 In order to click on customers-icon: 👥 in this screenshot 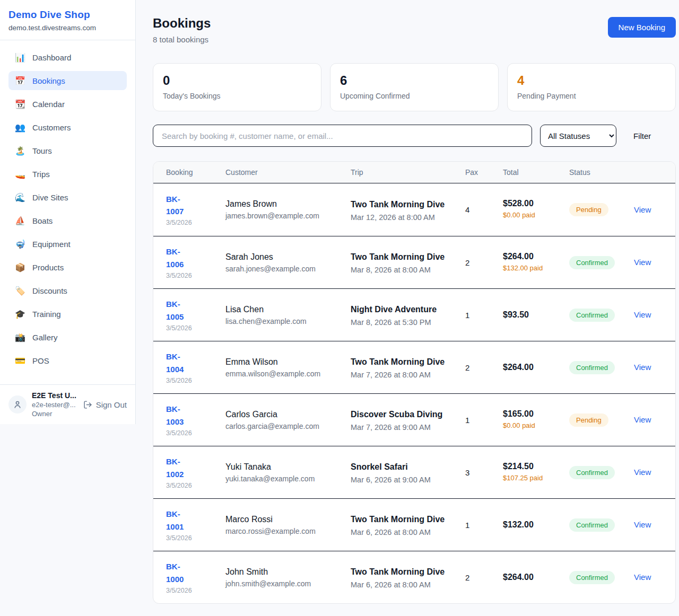, I will do `click(20, 127)`.